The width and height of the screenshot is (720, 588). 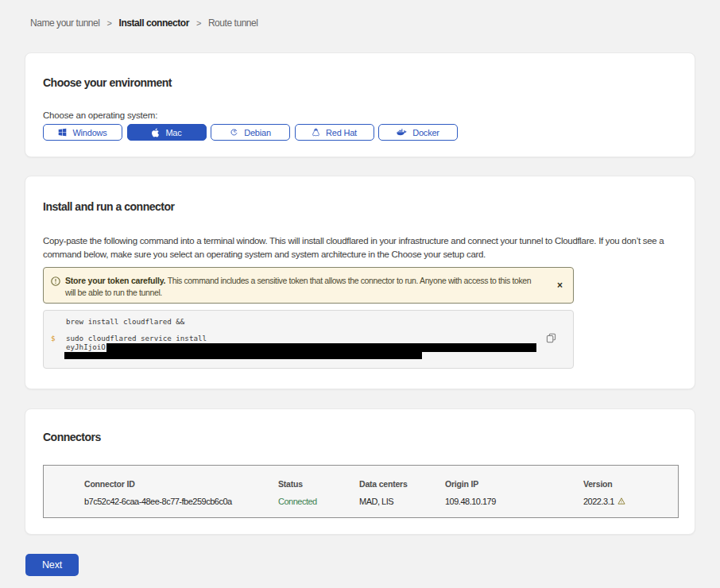 I want to click on connector-id-value: b7c52c42-6caa-48ee-8c77-fbe259cb6c0a, so click(x=181, y=501).